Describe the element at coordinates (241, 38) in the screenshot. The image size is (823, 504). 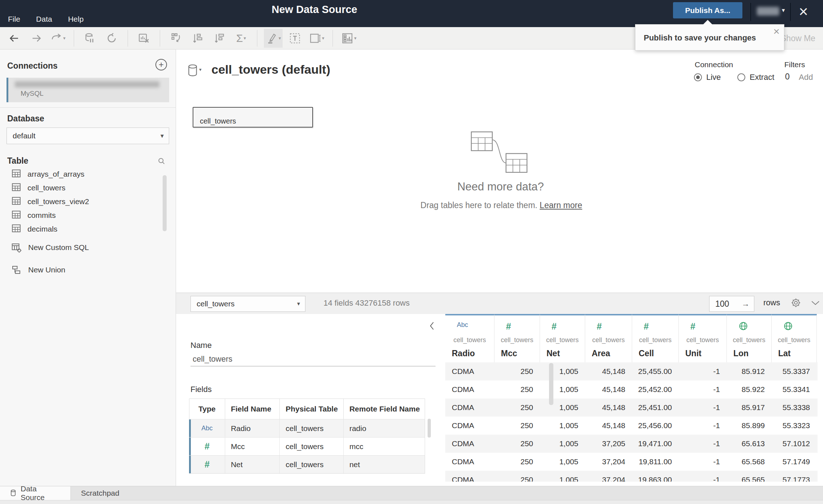
I see `totals-button: Σ▾` at that location.